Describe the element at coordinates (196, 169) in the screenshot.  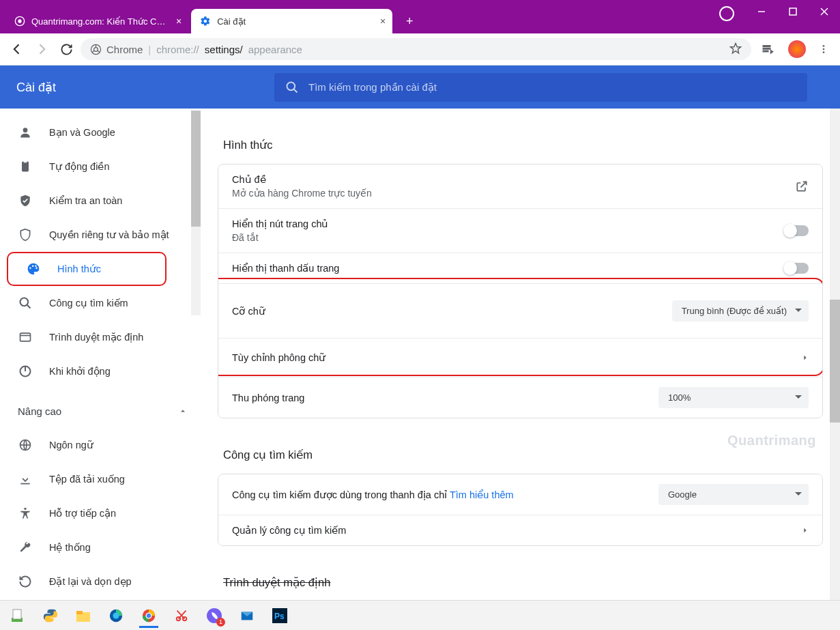
I see `sidebar-scrollbar-thumb` at that location.